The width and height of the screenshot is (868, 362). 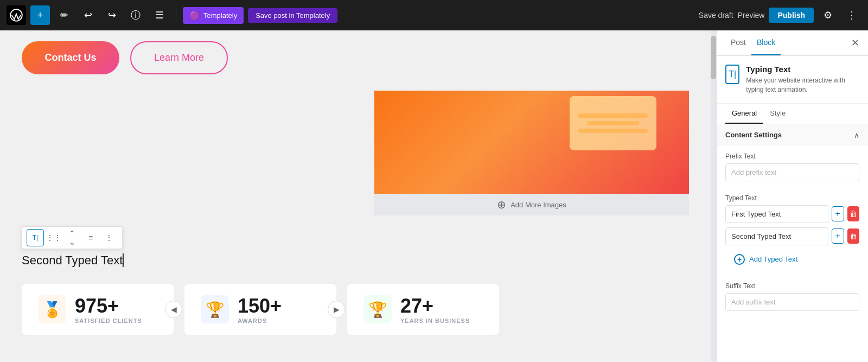 I want to click on stat-text-clients: 975+ SATISFIED CLIENTS, so click(x=108, y=309).